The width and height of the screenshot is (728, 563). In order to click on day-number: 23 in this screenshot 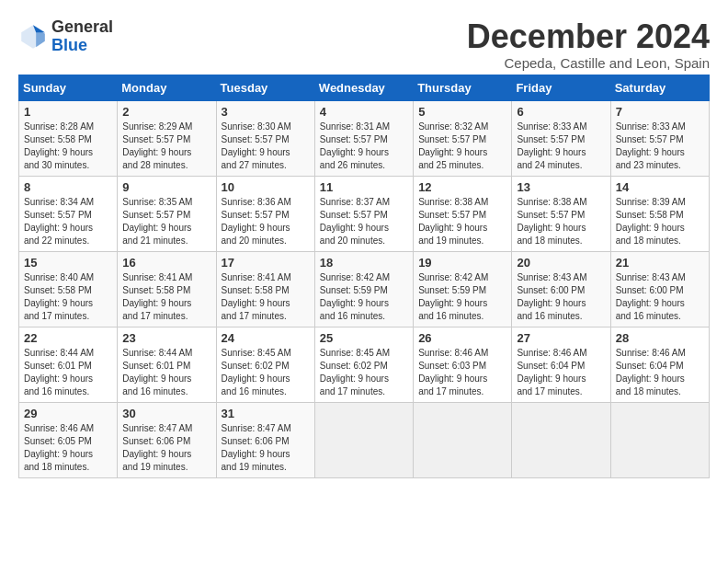, I will do `click(166, 339)`.